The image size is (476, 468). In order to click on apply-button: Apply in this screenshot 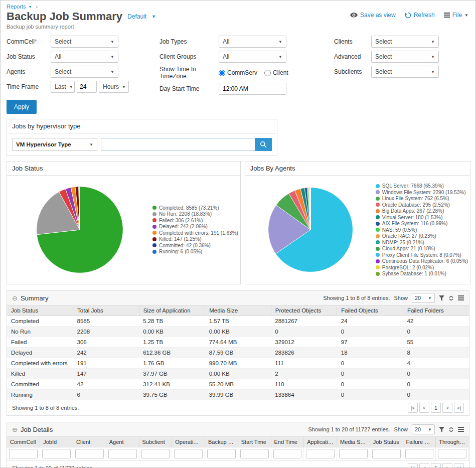, I will do `click(22, 107)`.